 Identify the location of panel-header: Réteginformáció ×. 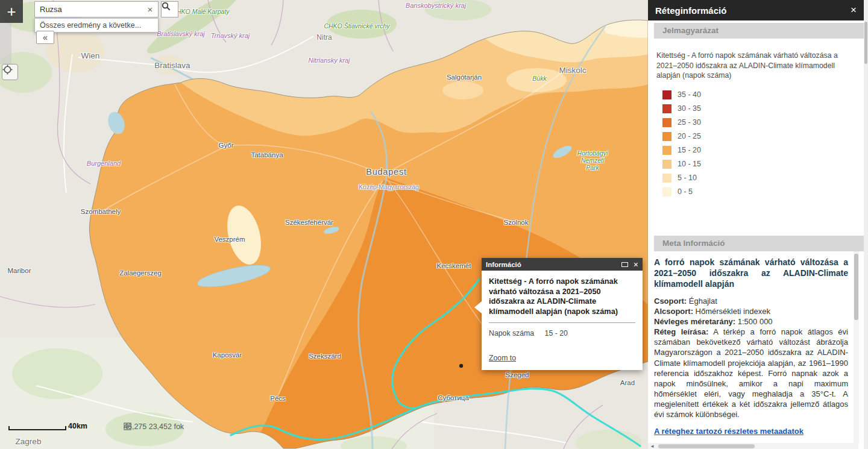
(756, 10).